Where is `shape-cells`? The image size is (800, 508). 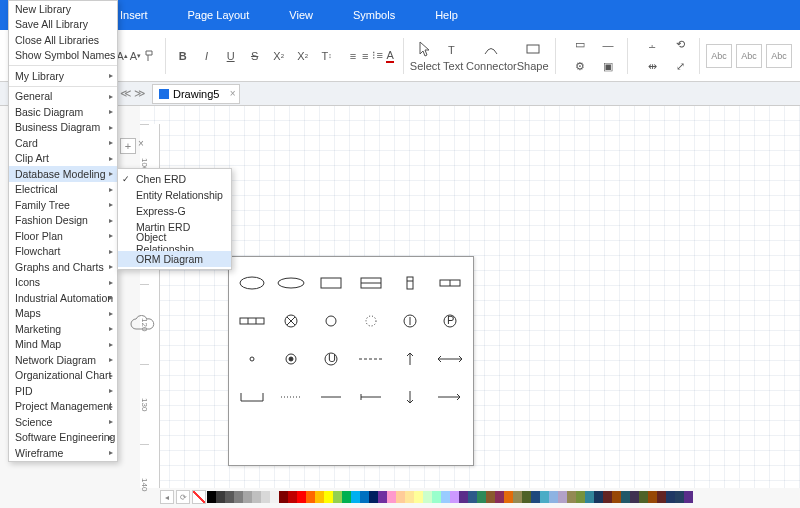
shape-cells is located at coordinates (252, 321).